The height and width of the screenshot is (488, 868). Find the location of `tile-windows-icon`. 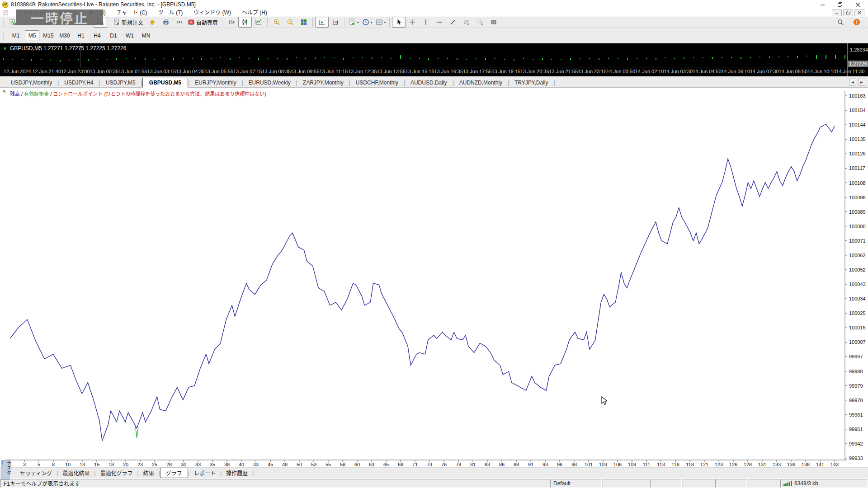

tile-windows-icon is located at coordinates (304, 22).